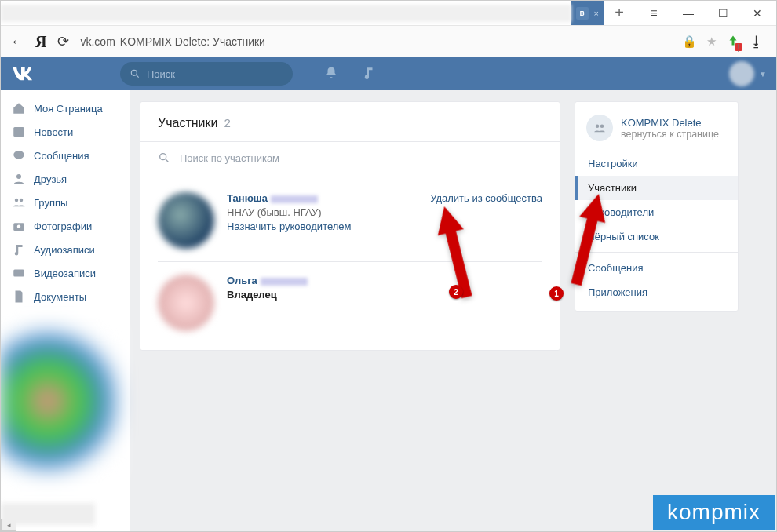 The height and width of the screenshot is (532, 777). What do you see at coordinates (656, 292) in the screenshot?
I see `manage-nav-apps: Приложения` at bounding box center [656, 292].